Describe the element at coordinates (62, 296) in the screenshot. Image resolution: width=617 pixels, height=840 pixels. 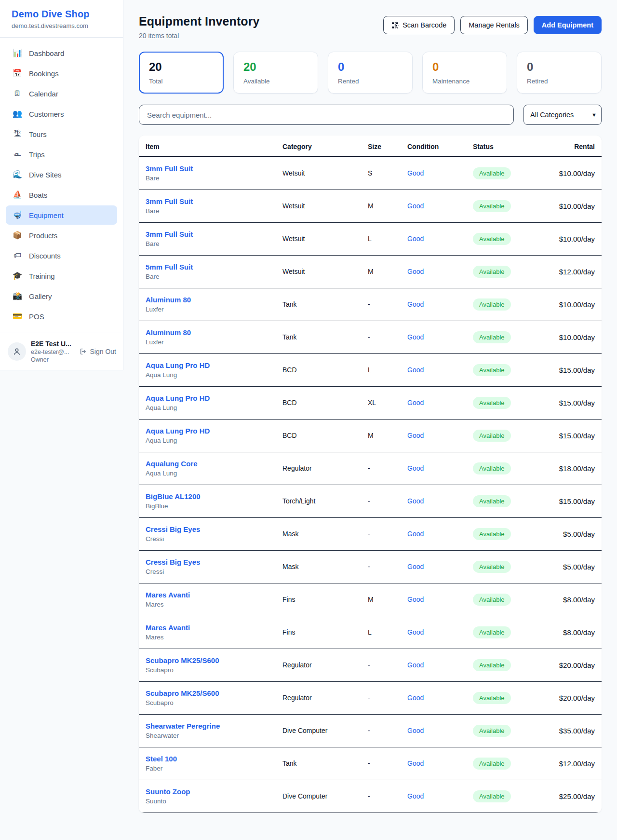
I see `sidebar-item-gallery: 📸 Gallery` at that location.